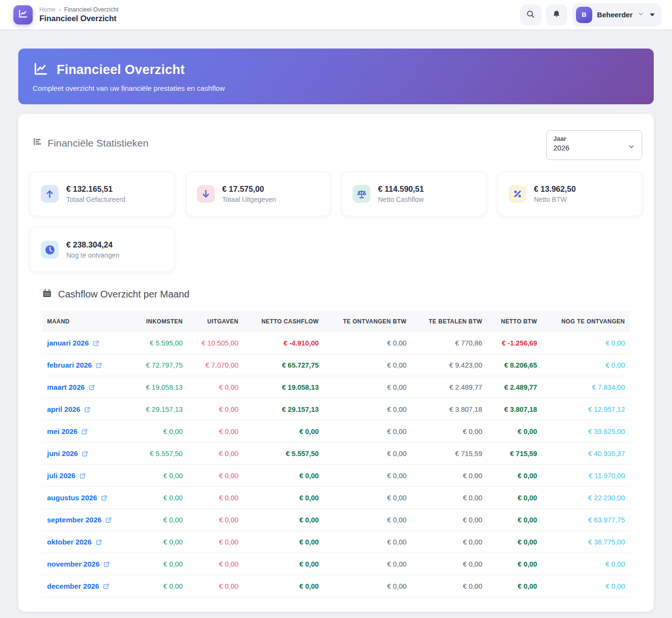 Image resolution: width=672 pixels, height=618 pixels. Describe the element at coordinates (79, 564) in the screenshot. I see `month-link: november 2026` at that location.